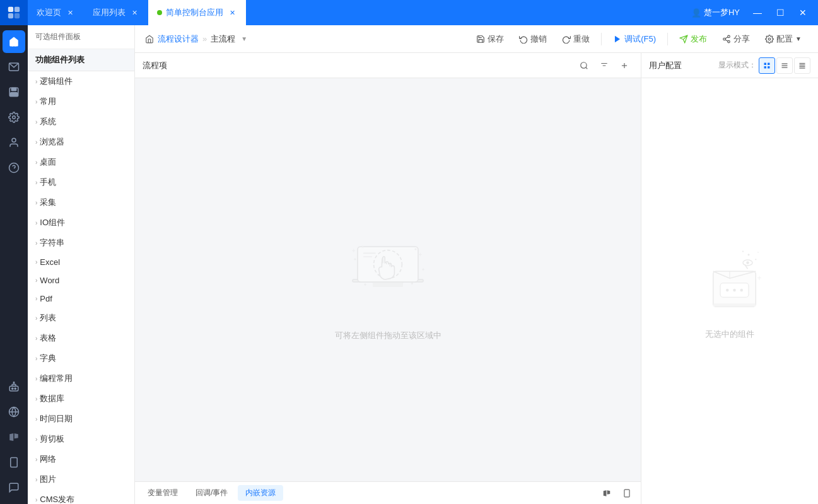 The height and width of the screenshot is (504, 818). I want to click on tab-applist-label: 应用列表, so click(109, 13).